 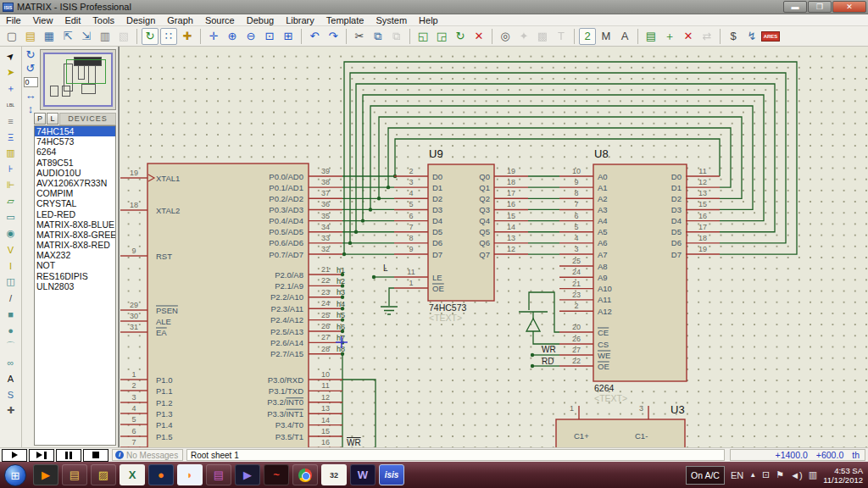 I want to click on simulate-run-button, so click(x=14, y=456).